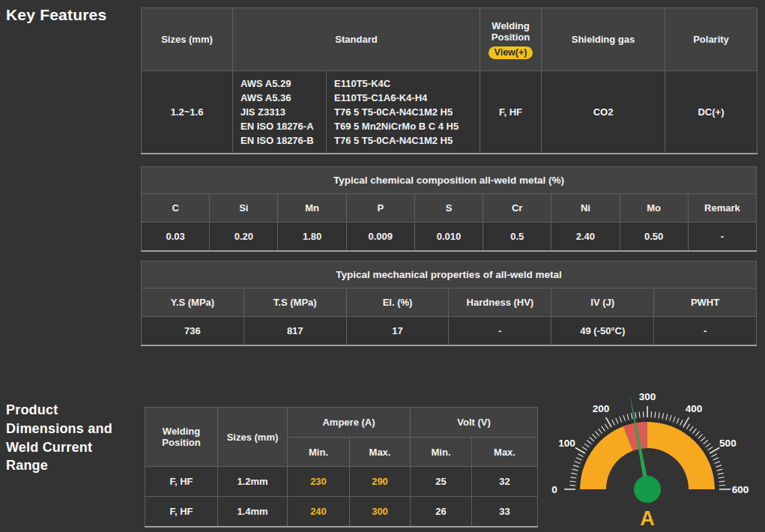  Describe the element at coordinates (712, 112) in the screenshot. I see `polarity-value: DC(+)` at that location.